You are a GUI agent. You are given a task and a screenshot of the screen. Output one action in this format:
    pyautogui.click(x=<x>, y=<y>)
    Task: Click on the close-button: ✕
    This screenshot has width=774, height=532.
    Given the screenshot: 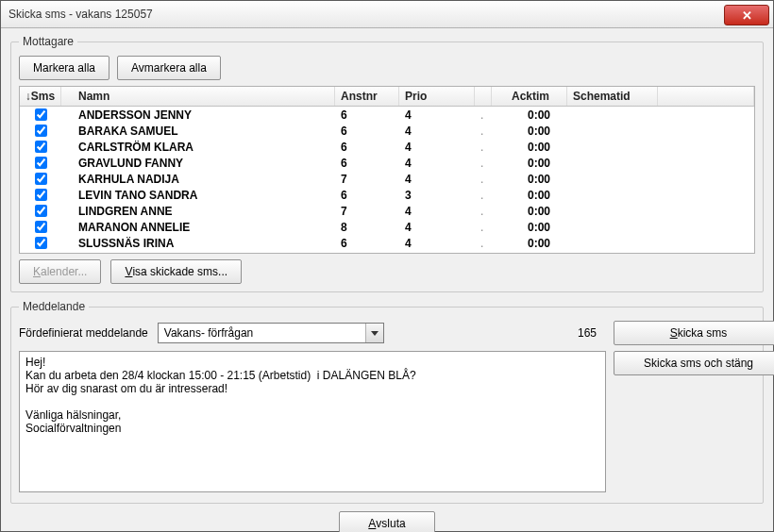 What is the action you would take?
    pyautogui.click(x=747, y=15)
    